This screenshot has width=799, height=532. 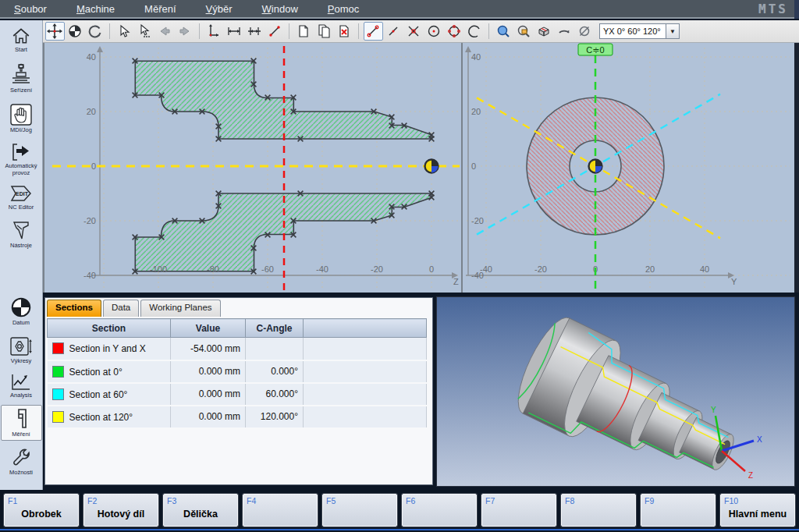 What do you see at coordinates (145, 31) in the screenshot?
I see `pointer-plus-tool-icon` at bounding box center [145, 31].